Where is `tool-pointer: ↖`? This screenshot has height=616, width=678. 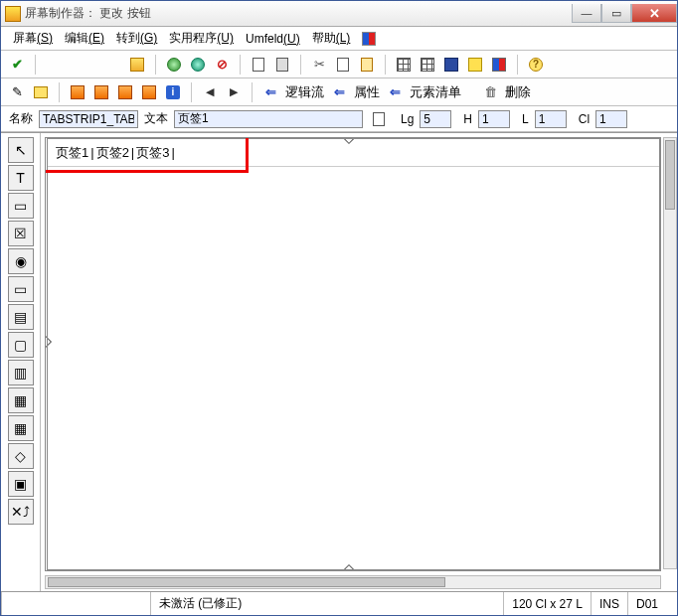
tool-pointer: ↖ is located at coordinates (21, 150).